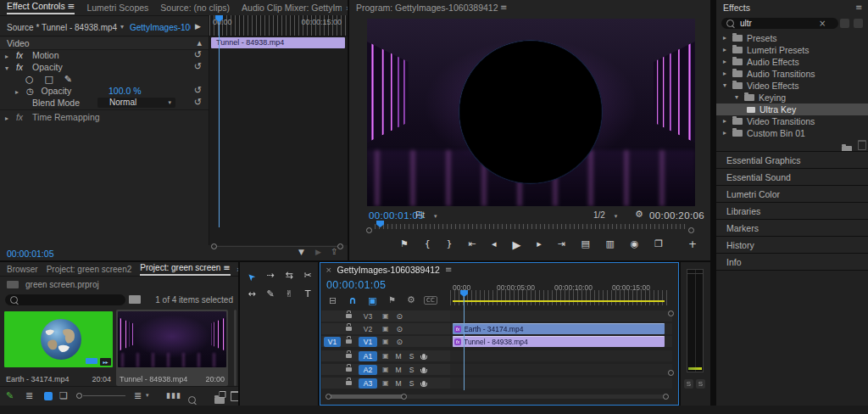 This screenshot has height=414, width=868. I want to click on tab-project-green-screen2: Project: green screen2, so click(90, 270).